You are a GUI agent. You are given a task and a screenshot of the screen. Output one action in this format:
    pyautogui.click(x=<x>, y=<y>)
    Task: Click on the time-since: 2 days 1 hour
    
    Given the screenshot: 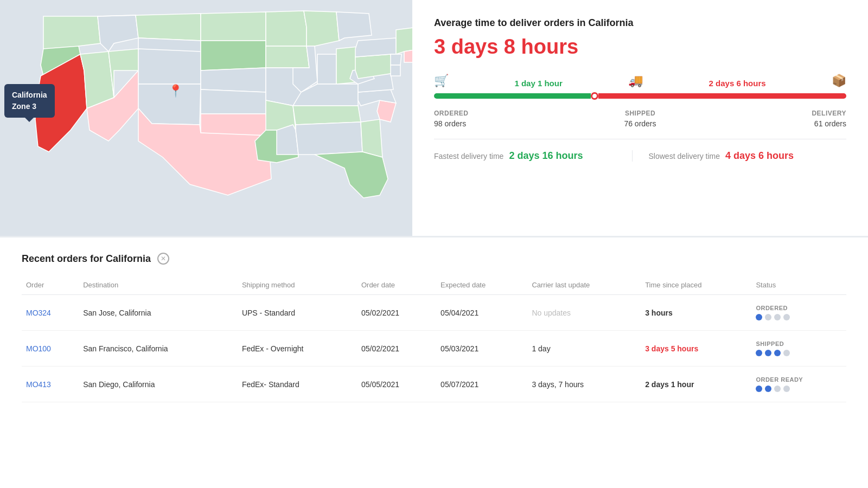 What is the action you would take?
    pyautogui.click(x=696, y=384)
    